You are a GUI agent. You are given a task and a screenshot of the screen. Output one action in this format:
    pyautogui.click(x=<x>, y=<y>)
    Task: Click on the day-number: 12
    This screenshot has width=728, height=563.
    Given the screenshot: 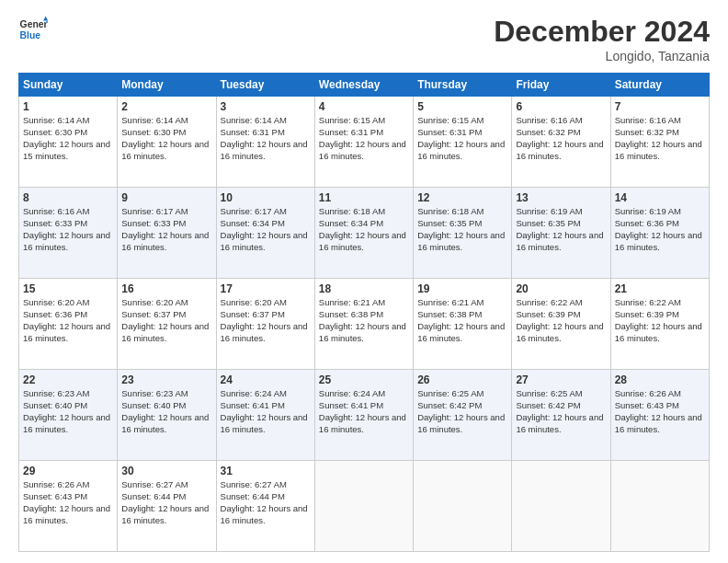 What is the action you would take?
    pyautogui.click(x=462, y=198)
    